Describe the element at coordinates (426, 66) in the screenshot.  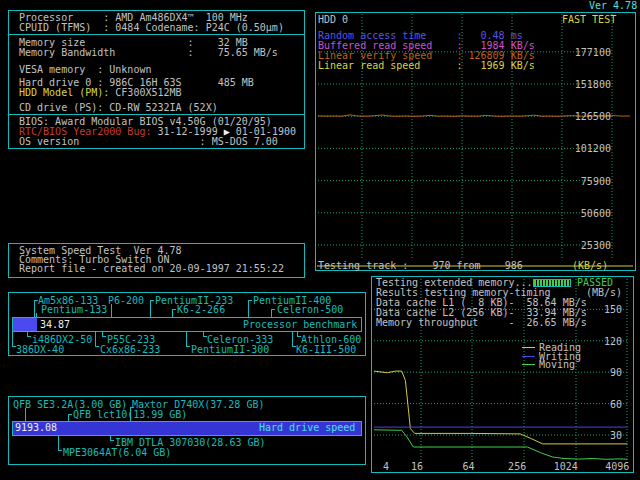
I see `text-row: Linear read speed : 1969 KB/s` at that location.